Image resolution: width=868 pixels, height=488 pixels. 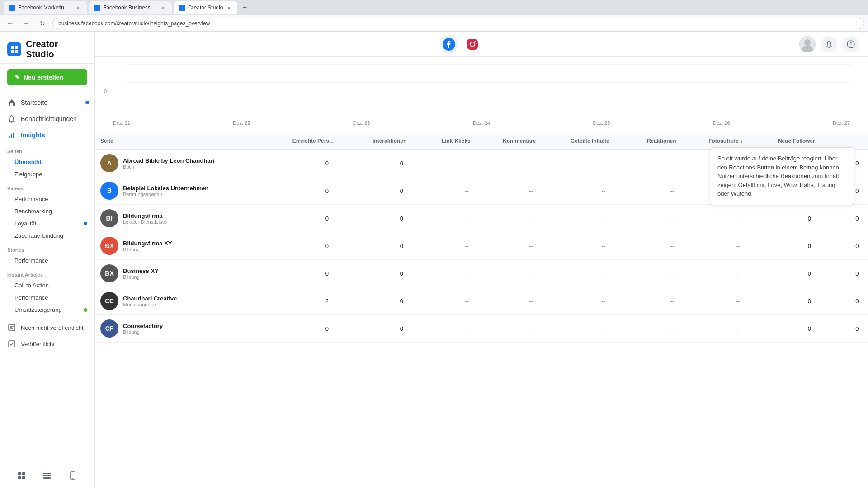 I want to click on sidebar-item-umsatzsteigerung: Umsatzsteigerung, so click(x=47, y=310).